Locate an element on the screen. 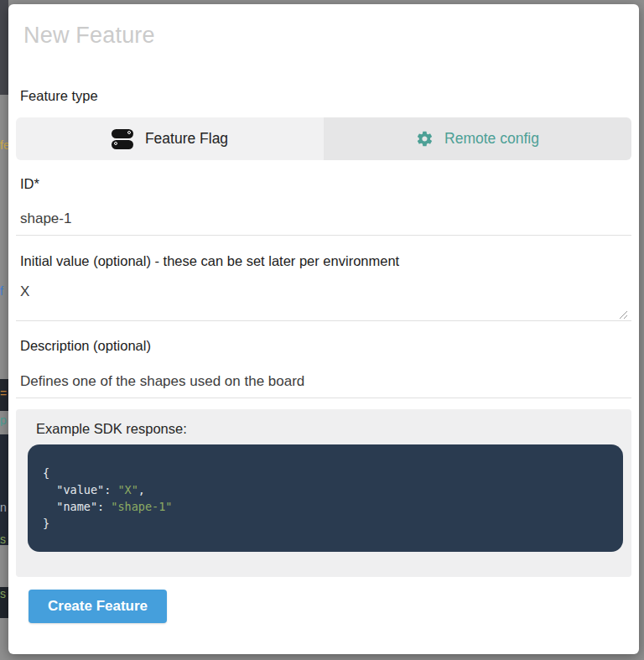 The width and height of the screenshot is (644, 660). backdrop-text-fragment: p is located at coordinates (4, 420).